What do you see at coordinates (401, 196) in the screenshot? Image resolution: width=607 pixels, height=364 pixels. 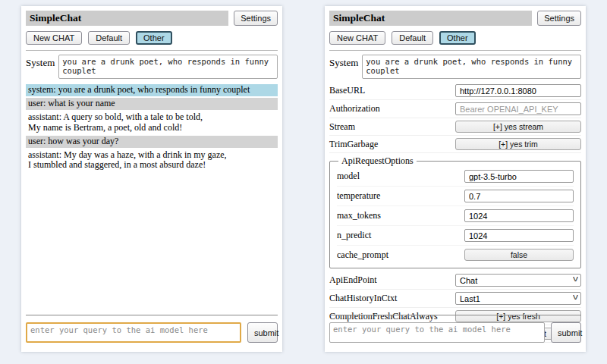 I see `setting-label: temperature` at bounding box center [401, 196].